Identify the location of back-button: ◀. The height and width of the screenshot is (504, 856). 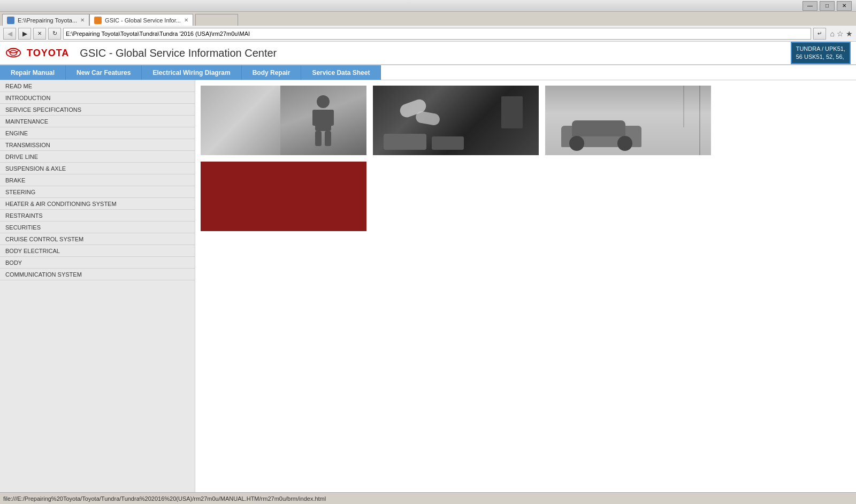
(10, 34).